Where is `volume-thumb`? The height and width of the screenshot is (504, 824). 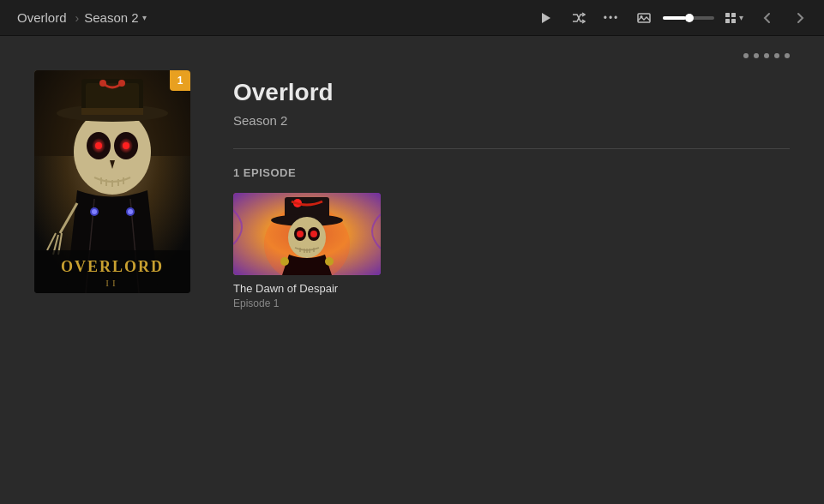 volume-thumb is located at coordinates (689, 18).